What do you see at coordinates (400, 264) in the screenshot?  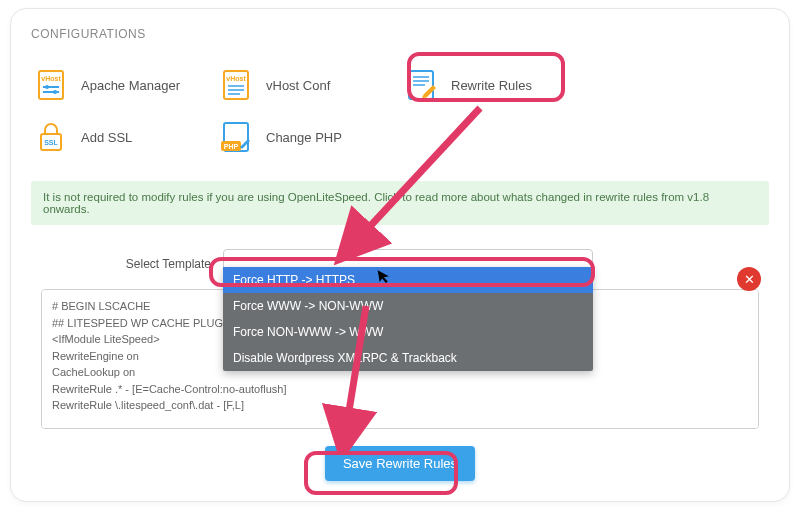 I see `template-row: Select Template Force HTTP -> HTTPS Forc…` at bounding box center [400, 264].